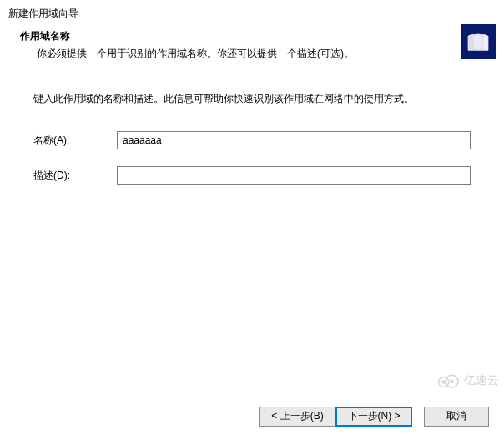 Image resolution: width=504 pixels, height=435 pixels. I want to click on wizard-footer: < 上一步(B) 下一步(N) > 取消, so click(252, 416).